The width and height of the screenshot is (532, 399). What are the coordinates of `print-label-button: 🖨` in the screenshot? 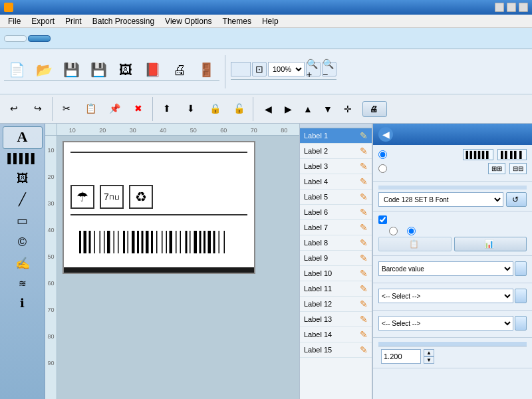 It's located at (180, 70).